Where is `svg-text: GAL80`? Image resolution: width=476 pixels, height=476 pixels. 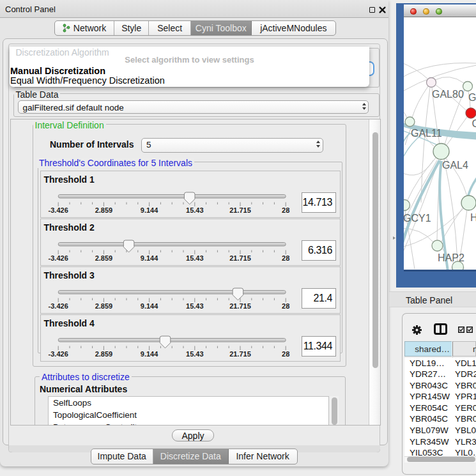
svg-text: GAL80 is located at coordinates (448, 95).